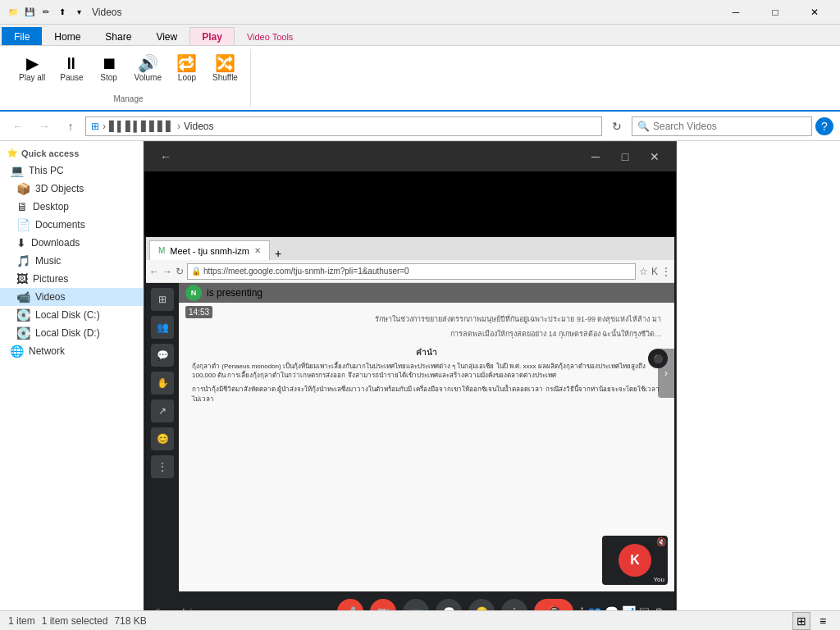  What do you see at coordinates (79, 12) in the screenshot?
I see `tb-dropdown: ▾` at bounding box center [79, 12].